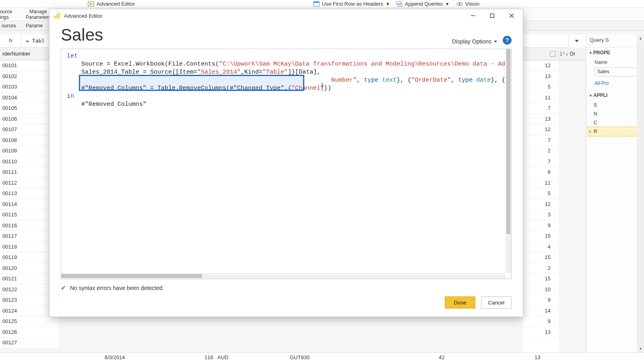 This screenshot has width=644, height=362. What do you see at coordinates (91, 4) in the screenshot?
I see `code-icon` at bounding box center [91, 4].